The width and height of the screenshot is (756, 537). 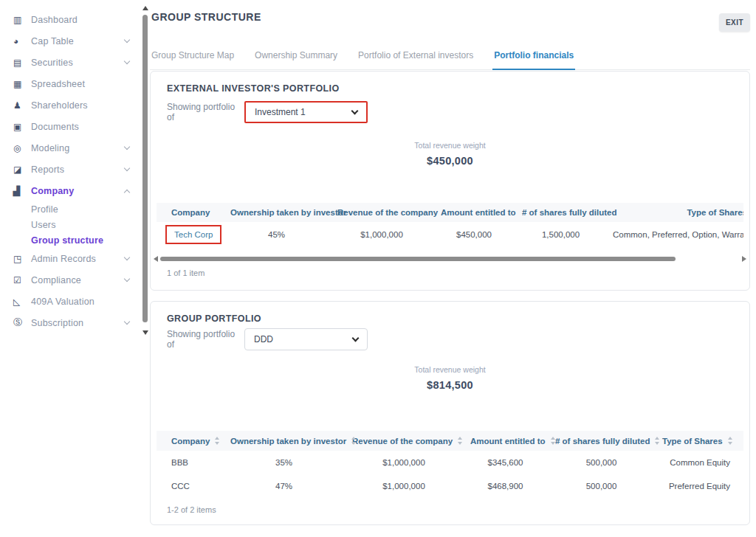 What do you see at coordinates (450, 465) in the screenshot?
I see `group-portfolio-table-wrapper: Company Ownership taken by investor Reve…` at bounding box center [450, 465].